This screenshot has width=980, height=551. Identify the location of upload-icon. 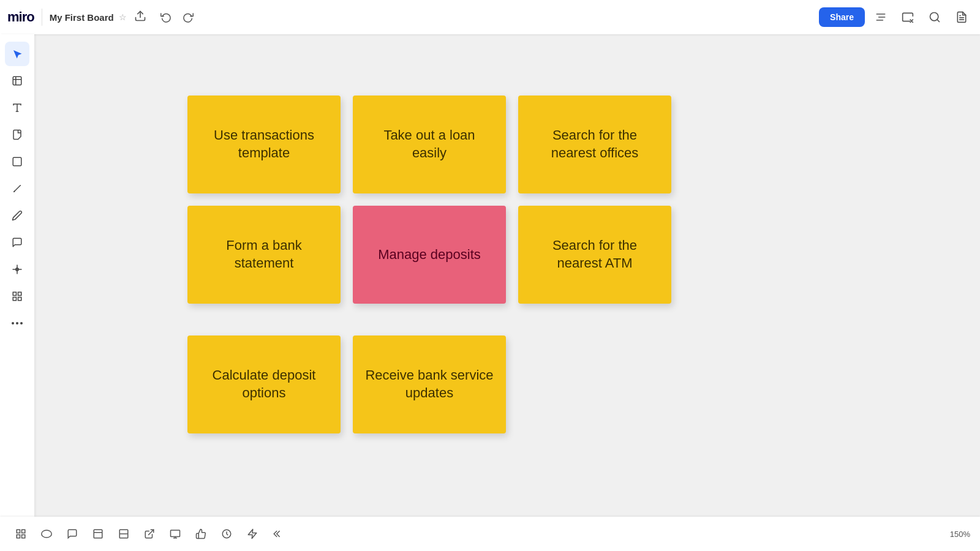
(140, 17).